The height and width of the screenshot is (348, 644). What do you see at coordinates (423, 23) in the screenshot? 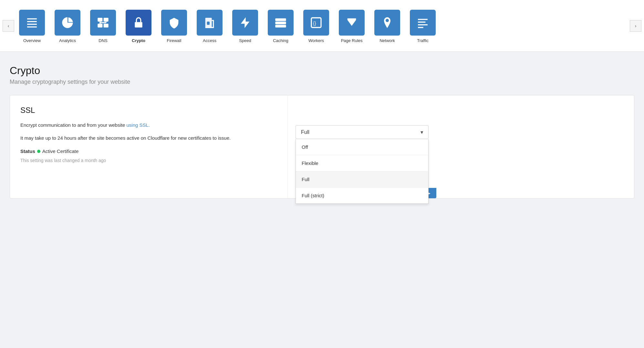
I see `nav-icon-box-traffic` at bounding box center [423, 23].